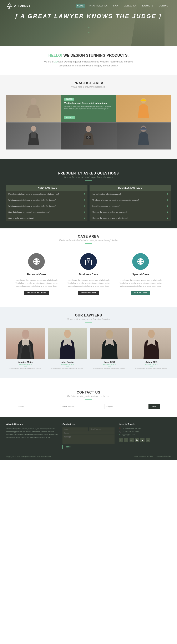 This screenshot has height=644, width=177. What do you see at coordinates (88, 174) in the screenshot?
I see `faq-title-block: FREQUENTLY ASKED QUESTIONS Here is the a…` at bounding box center [88, 174].